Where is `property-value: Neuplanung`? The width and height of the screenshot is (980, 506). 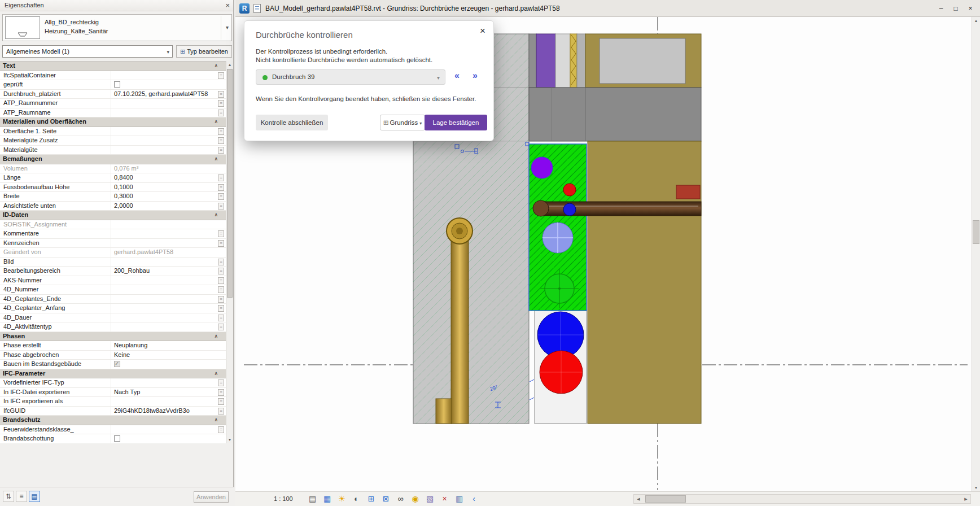 property-value: Neuplanung is located at coordinates (163, 346).